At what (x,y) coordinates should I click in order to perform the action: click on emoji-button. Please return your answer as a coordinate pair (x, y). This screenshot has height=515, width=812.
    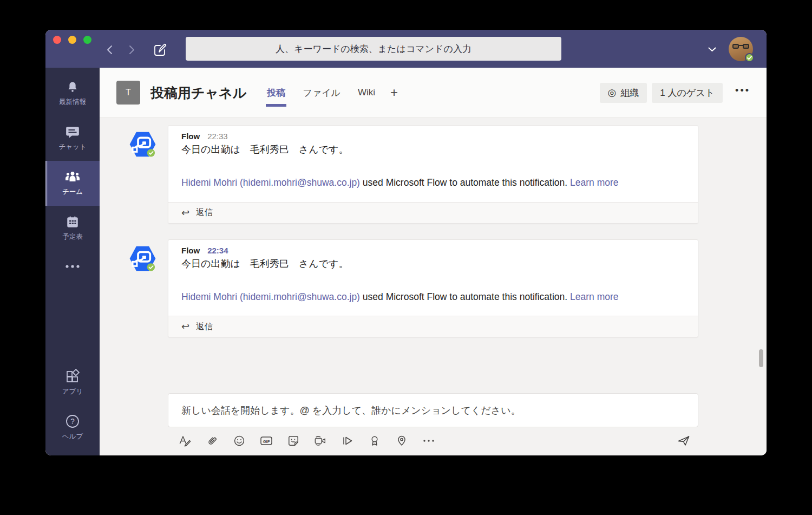
    Looking at the image, I should click on (239, 441).